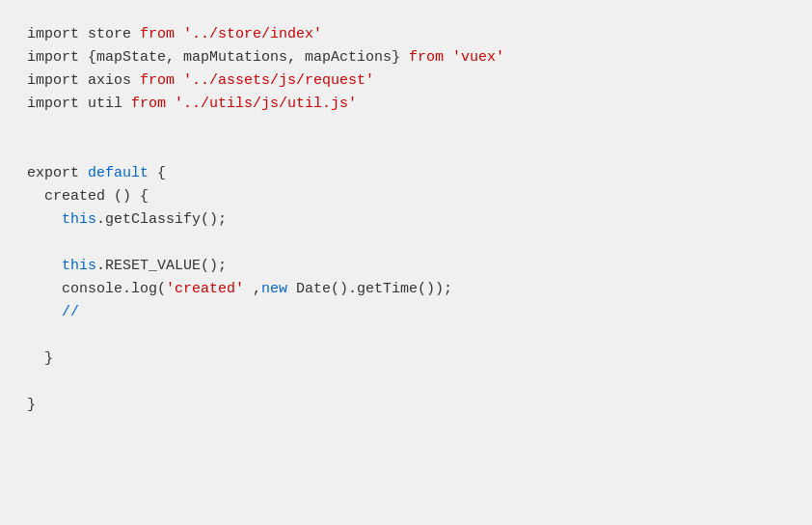 The image size is (812, 525). Describe the element at coordinates (162, 266) in the screenshot. I see `code-token: .RESET_VALUE();` at that location.